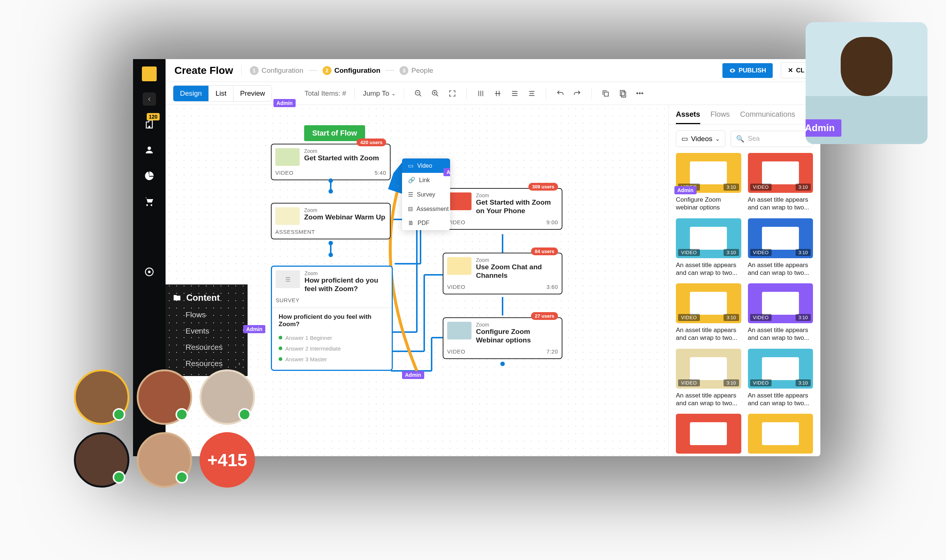  I want to click on sidebar-badge: 120, so click(153, 117).